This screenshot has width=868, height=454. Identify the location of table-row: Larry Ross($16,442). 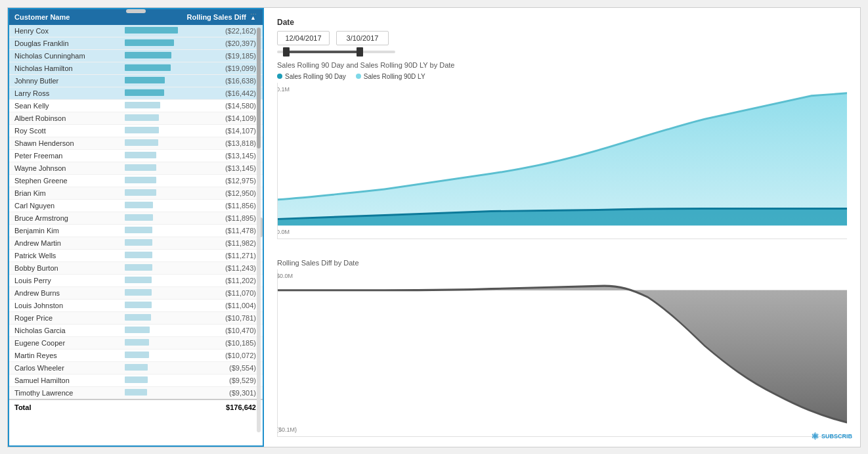
(136, 93).